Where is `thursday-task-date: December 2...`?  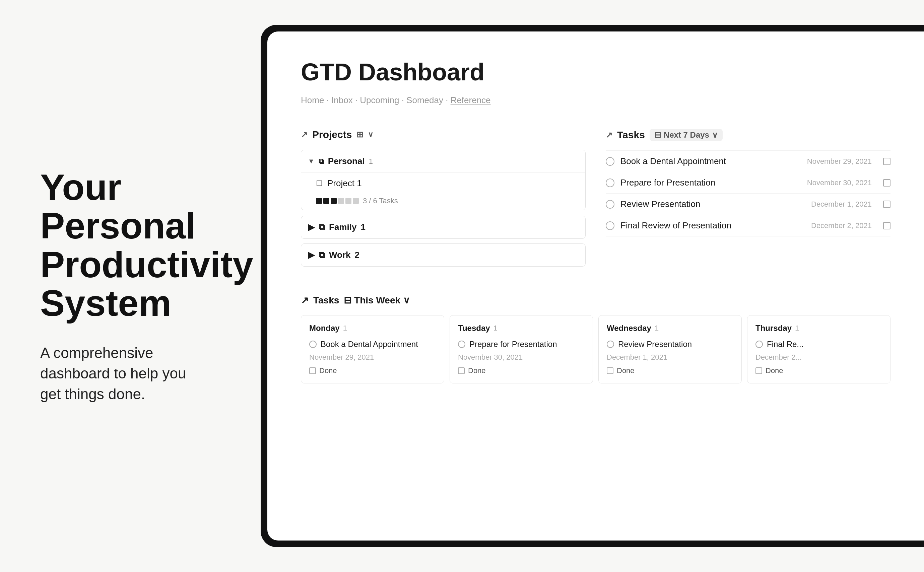
thursday-task-date: December 2... is located at coordinates (819, 357).